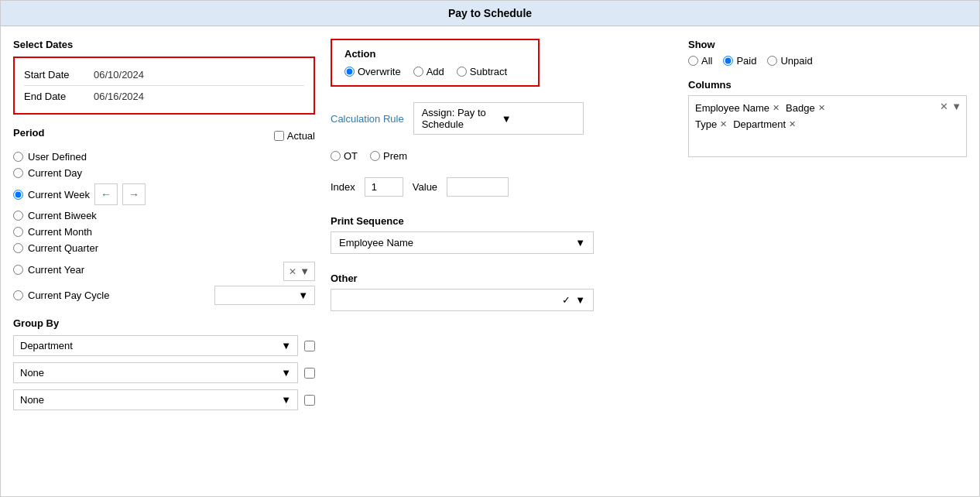 The width and height of the screenshot is (980, 497). What do you see at coordinates (581, 300) in the screenshot?
I see `other-chevron-down-icon: ▼` at bounding box center [581, 300].